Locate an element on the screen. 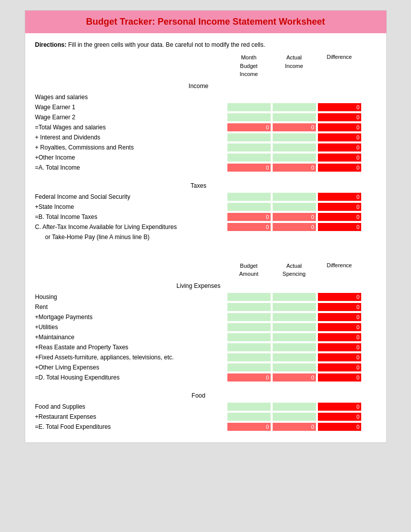 The height and width of the screenshot is (532, 411). total-taxes-actual: 0 is located at coordinates (294, 217).